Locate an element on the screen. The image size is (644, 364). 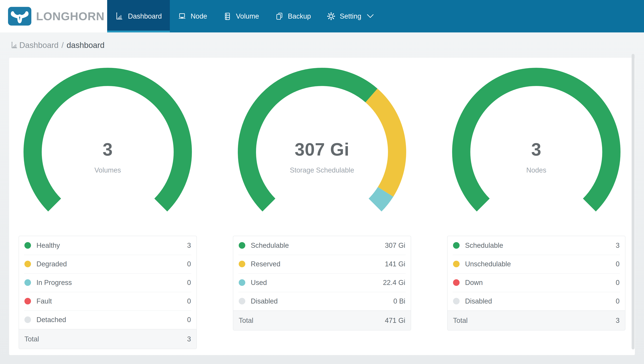
breadcrumb-section: Dashboard is located at coordinates (39, 45).